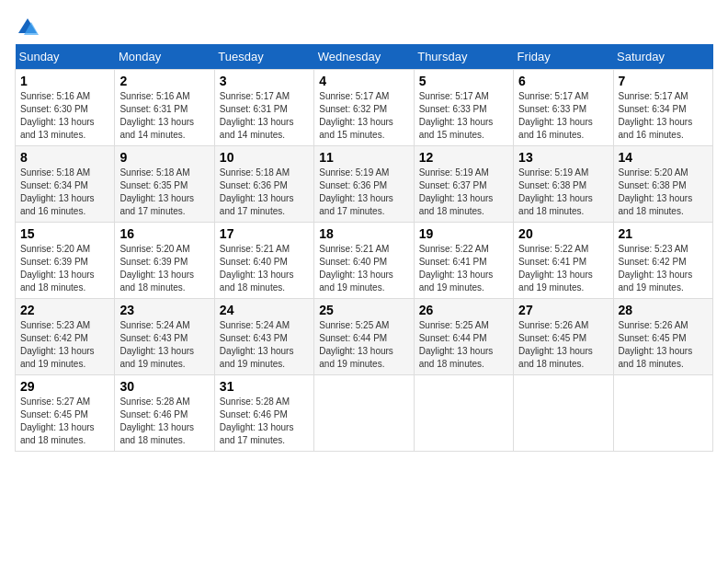  Describe the element at coordinates (664, 310) in the screenshot. I see `day-number: 28` at that location.